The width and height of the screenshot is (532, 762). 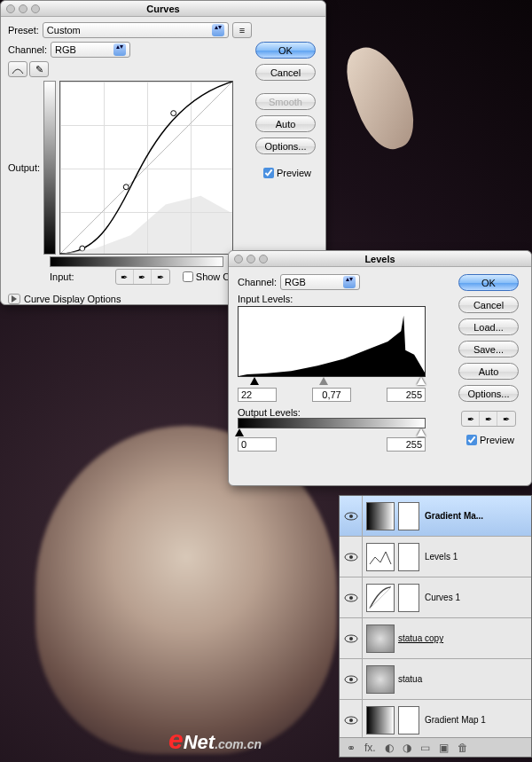 What do you see at coordinates (389, 748) in the screenshot?
I see `layer-mask-icon: ◐` at bounding box center [389, 748].